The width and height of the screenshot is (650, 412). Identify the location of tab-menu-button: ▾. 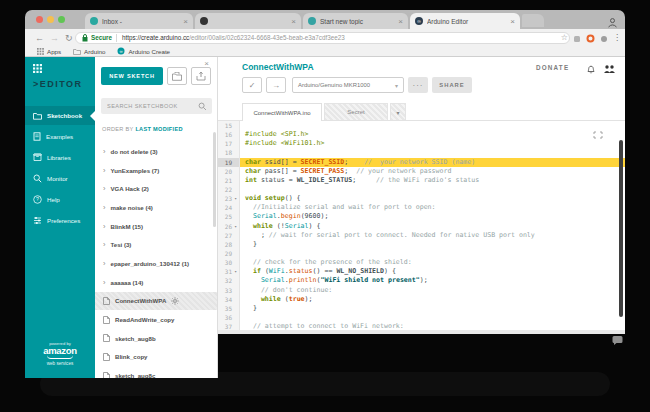
(398, 112).